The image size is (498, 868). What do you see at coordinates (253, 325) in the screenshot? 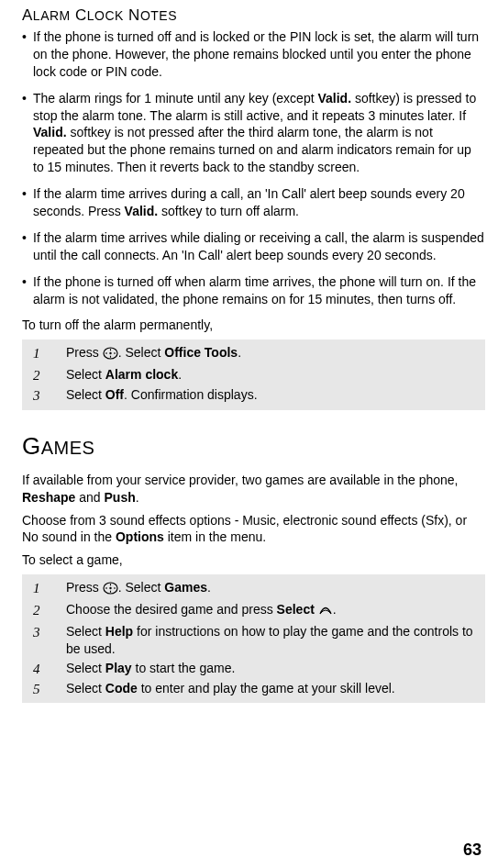
I see `alarm-off-intro: To turn off the alarm permanently,` at bounding box center [253, 325].